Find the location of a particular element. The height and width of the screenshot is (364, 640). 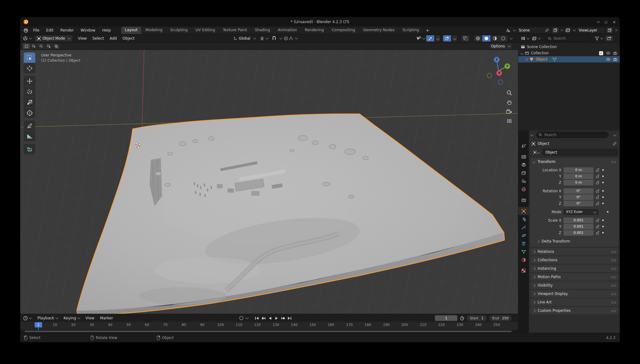

editor-type-outliner-icon is located at coordinates (523, 38).